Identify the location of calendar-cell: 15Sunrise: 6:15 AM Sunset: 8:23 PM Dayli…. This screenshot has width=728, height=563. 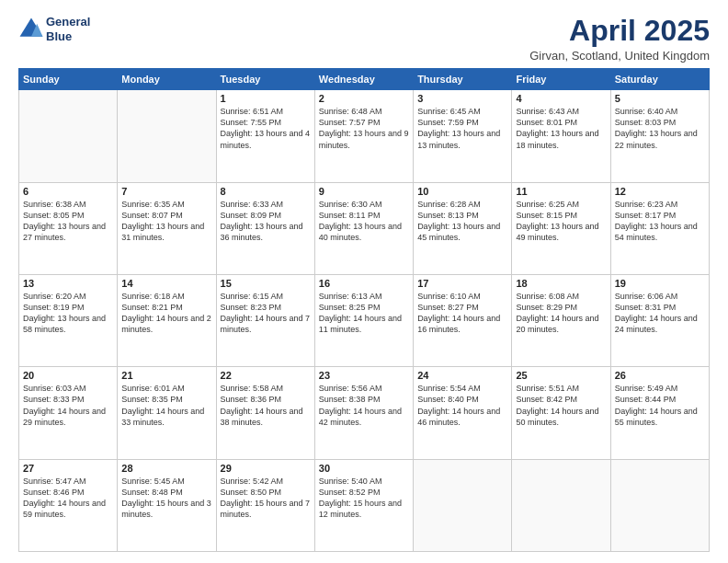
(265, 320).